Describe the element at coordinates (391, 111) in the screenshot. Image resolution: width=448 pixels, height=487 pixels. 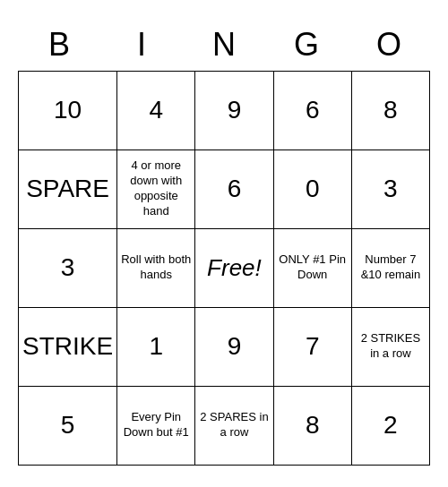
I see `bingo-cell-r0-c4: 8` at that location.